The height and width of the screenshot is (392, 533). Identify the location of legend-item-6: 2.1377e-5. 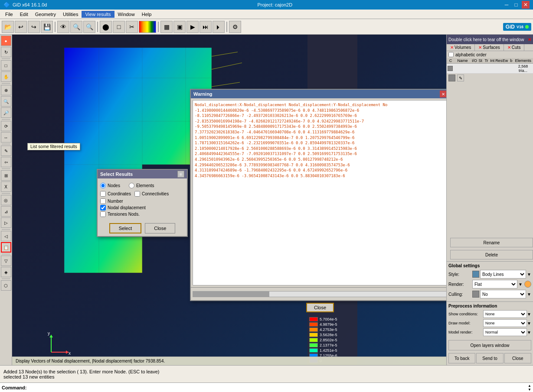
(332, 345).